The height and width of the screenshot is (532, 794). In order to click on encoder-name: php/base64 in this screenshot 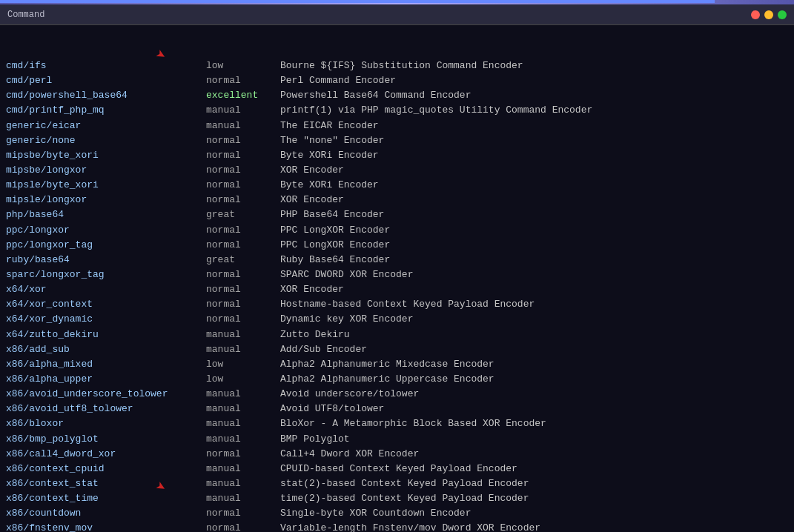, I will do `click(106, 215)`.